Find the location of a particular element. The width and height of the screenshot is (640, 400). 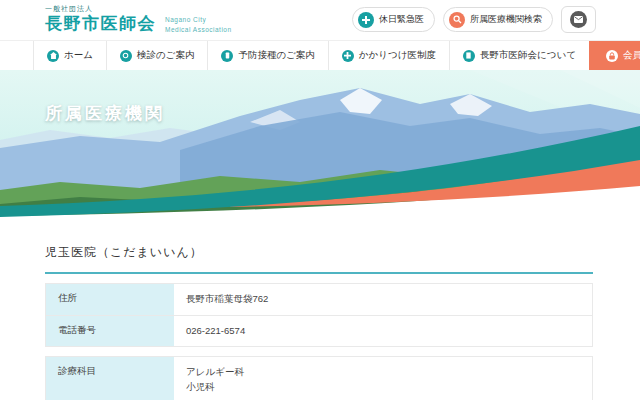

checkup-icon is located at coordinates (126, 56).